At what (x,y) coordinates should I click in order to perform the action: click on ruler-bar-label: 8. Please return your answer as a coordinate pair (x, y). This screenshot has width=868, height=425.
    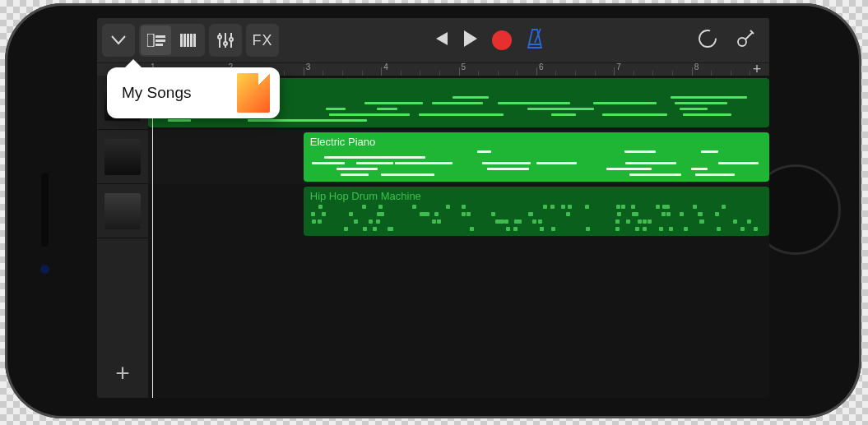
    Looking at the image, I should click on (697, 67).